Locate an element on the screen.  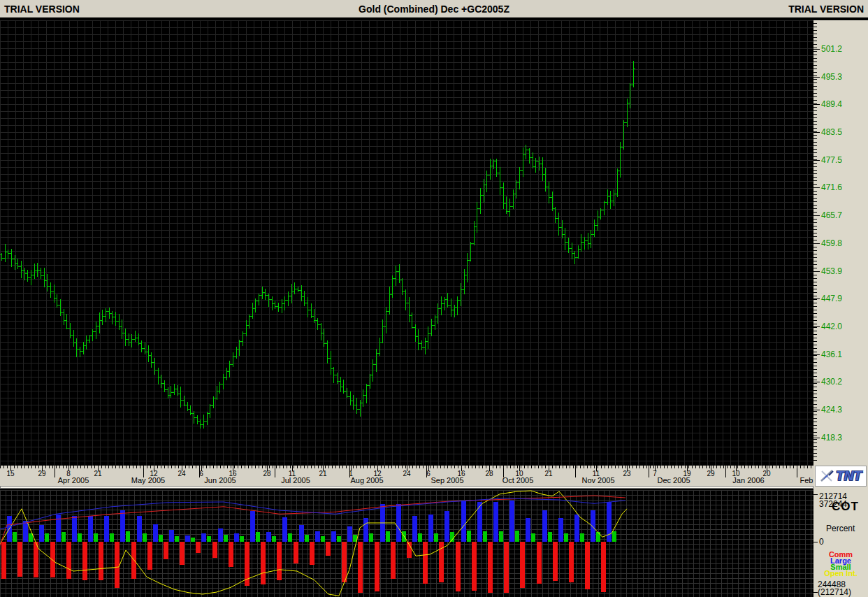
cot-title: COT is located at coordinates (846, 507).